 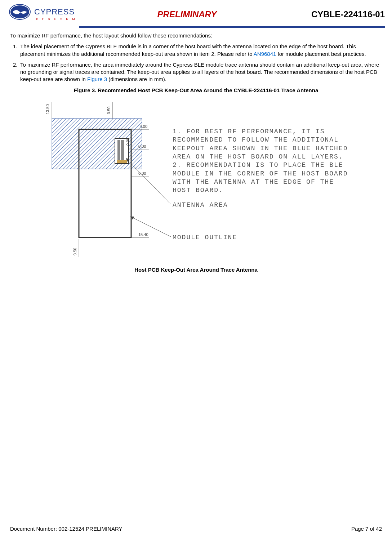 What do you see at coordinates (196, 13) in the screenshot?
I see `page-header: CYPRESS P E R F O R M PRELIMINARY CYBLE-…` at bounding box center [196, 13].